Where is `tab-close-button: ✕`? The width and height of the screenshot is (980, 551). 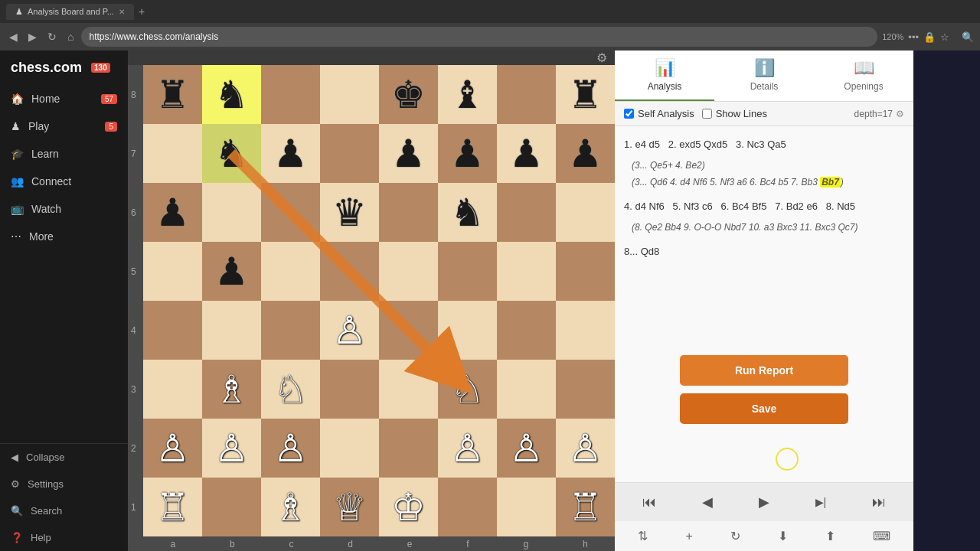
tab-close-button: ✕ is located at coordinates (122, 12).